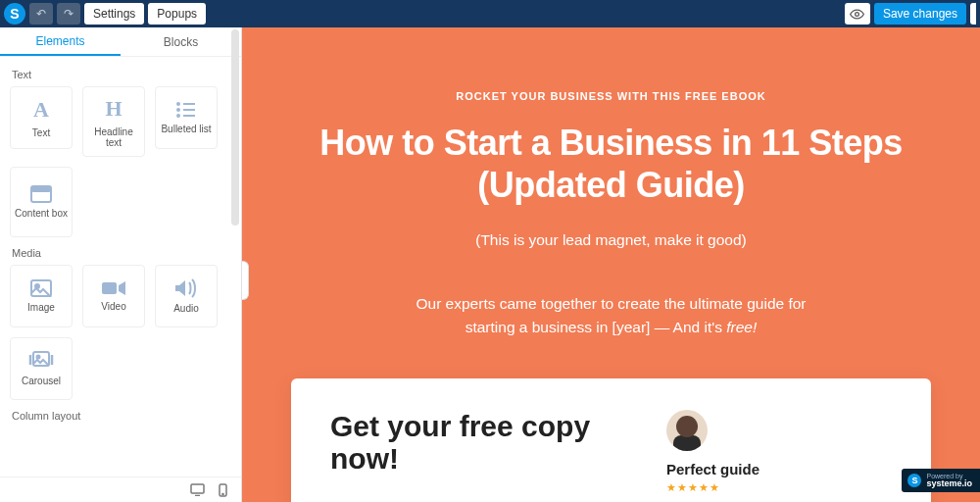 The width and height of the screenshot is (980, 502). I want to click on mobile-icon, so click(223, 490).